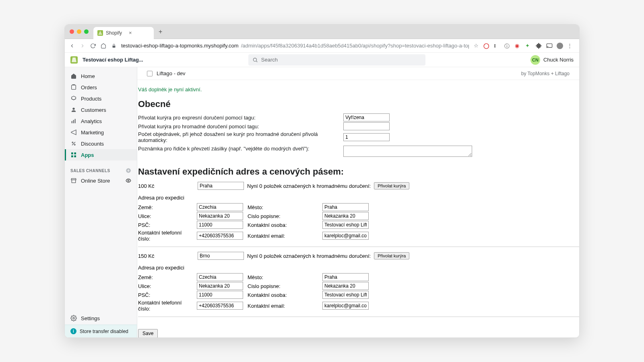  What do you see at coordinates (150, 74) in the screenshot?
I see `app-icon` at bounding box center [150, 74].